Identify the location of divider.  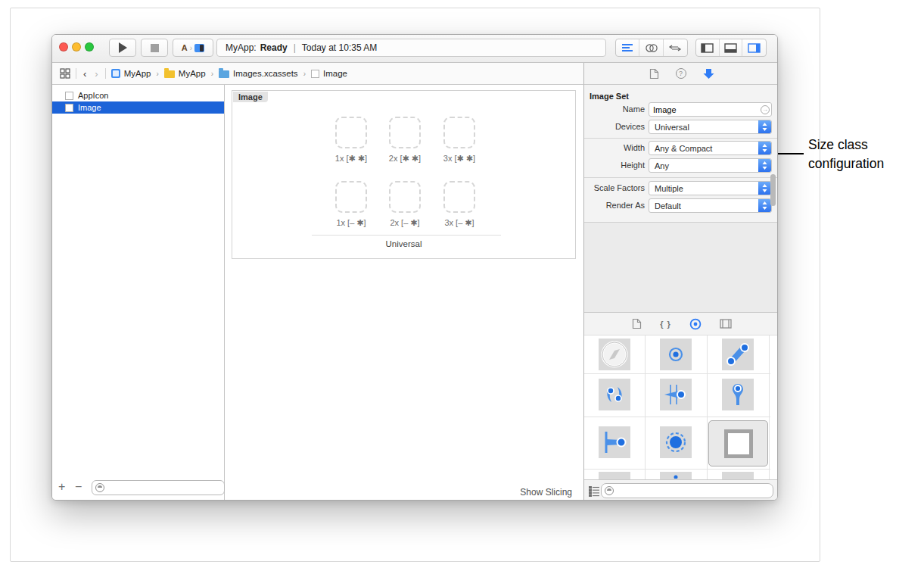
(76, 73).